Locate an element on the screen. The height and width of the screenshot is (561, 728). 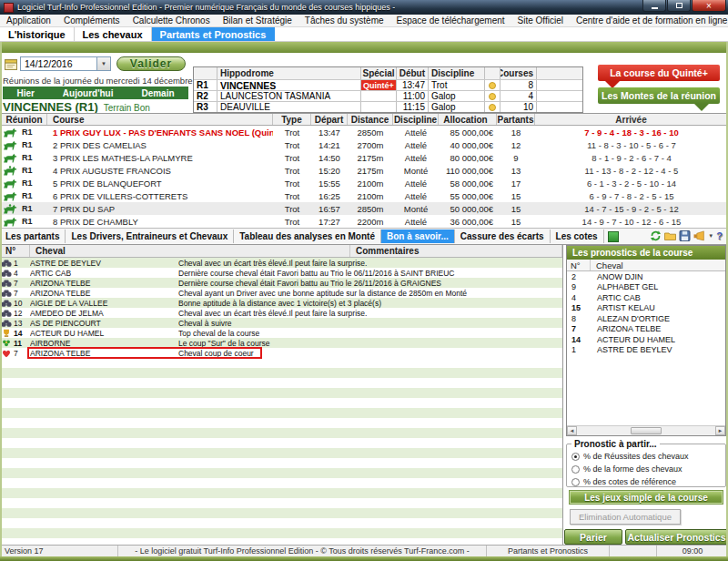
menu-aide: Centre d'aide et de formation en ligne is located at coordinates (649, 20).